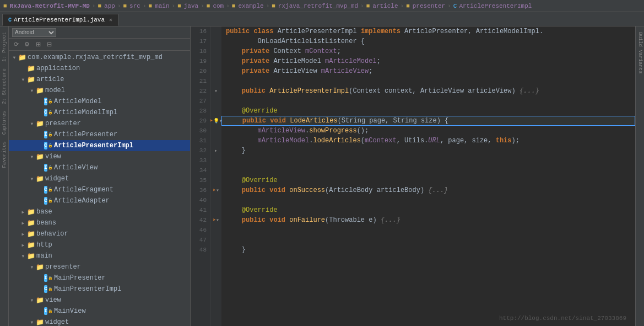 This screenshot has width=644, height=326. What do you see at coordinates (201, 41) in the screenshot?
I see `line-number: 17` at bounding box center [201, 41].